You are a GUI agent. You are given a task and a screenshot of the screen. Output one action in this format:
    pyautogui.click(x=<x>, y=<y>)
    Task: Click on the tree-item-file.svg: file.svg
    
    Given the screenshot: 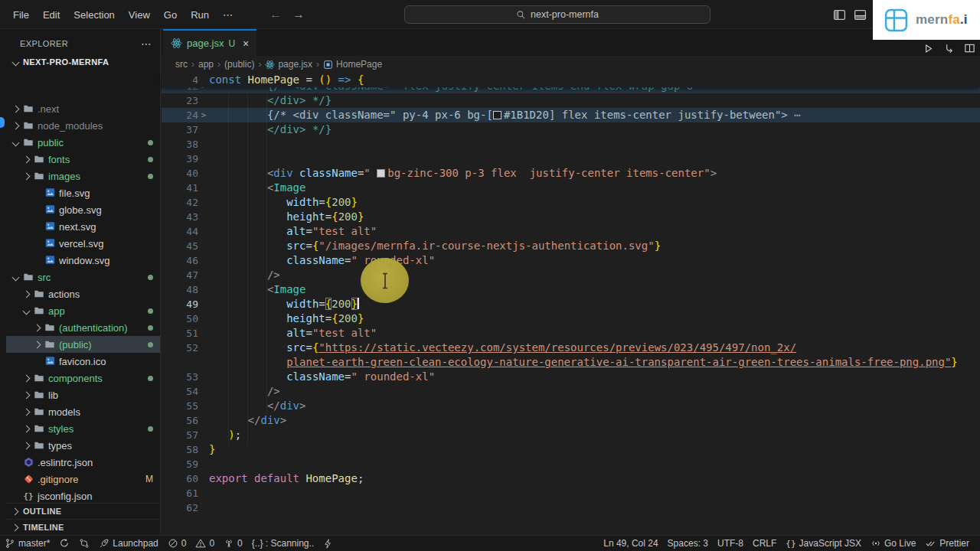 What is the action you would take?
    pyautogui.click(x=83, y=193)
    